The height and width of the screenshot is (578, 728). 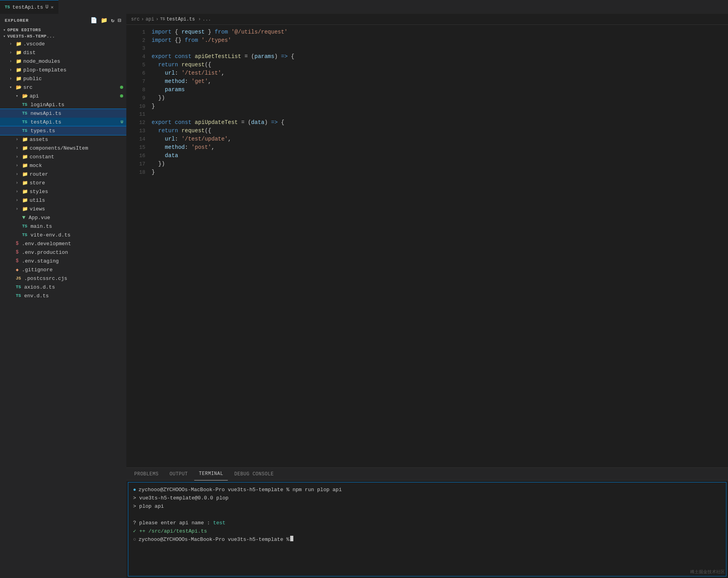 What do you see at coordinates (120, 21) in the screenshot?
I see `collapse-all-icon: ⊟` at bounding box center [120, 21].